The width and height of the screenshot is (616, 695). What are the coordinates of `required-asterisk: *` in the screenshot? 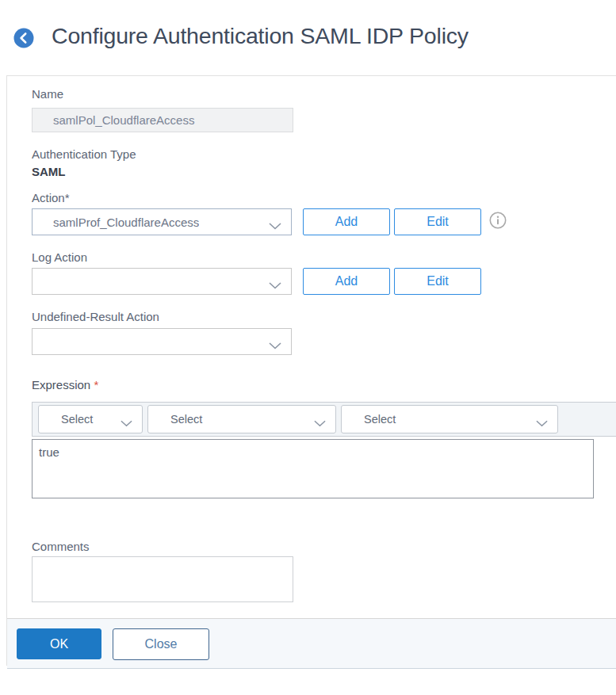 It's located at (96, 385).